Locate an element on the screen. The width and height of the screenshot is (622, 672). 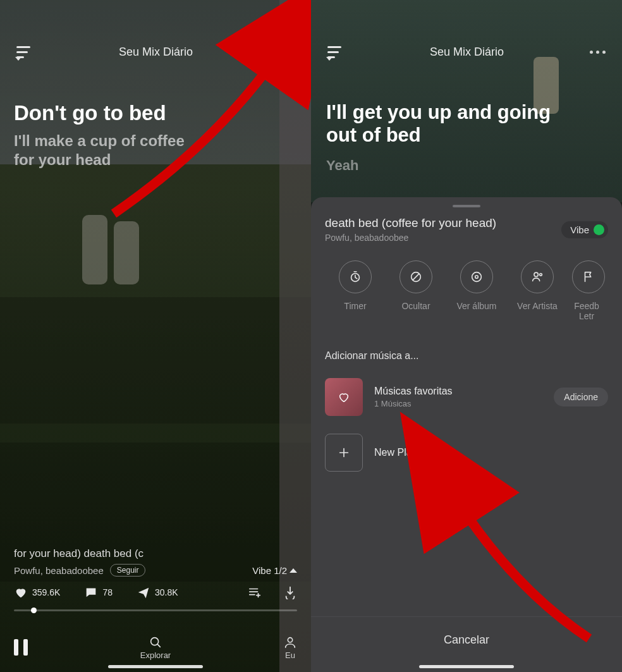
new-playlist-row: New Playlist is located at coordinates (466, 453).